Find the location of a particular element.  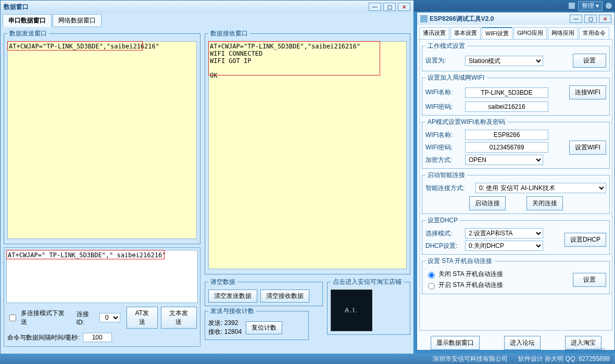

sta-legend: 设置 STA 开机自动连接 is located at coordinates (460, 261).